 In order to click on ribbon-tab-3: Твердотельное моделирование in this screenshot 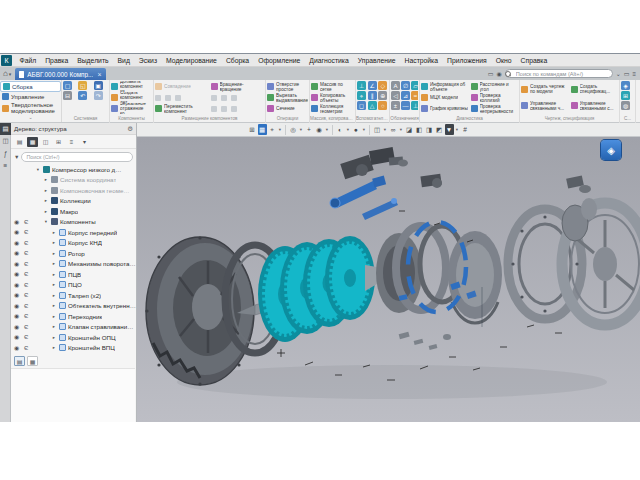, I will do `click(30, 108)`.